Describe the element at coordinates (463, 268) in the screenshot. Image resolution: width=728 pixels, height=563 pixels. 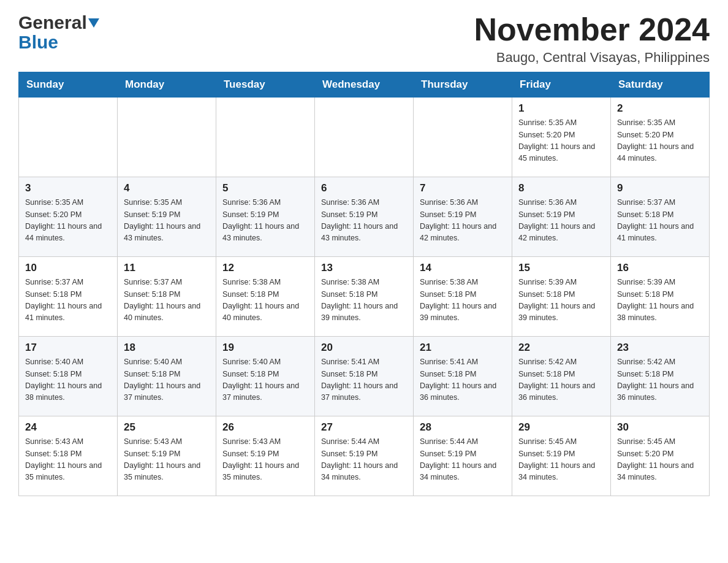
I see `day-number: 14` at that location.